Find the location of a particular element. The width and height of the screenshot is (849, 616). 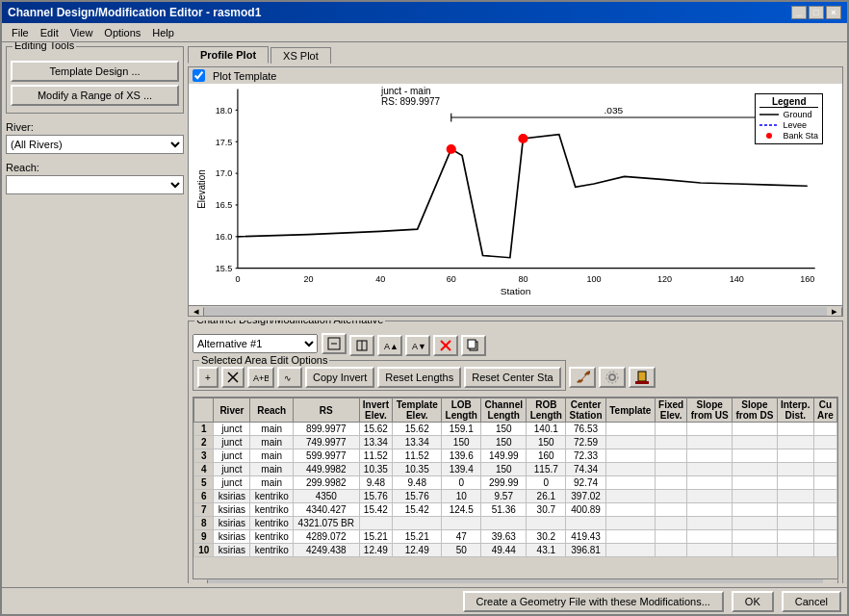

cell-r2-c8: 160 is located at coordinates (547, 456).